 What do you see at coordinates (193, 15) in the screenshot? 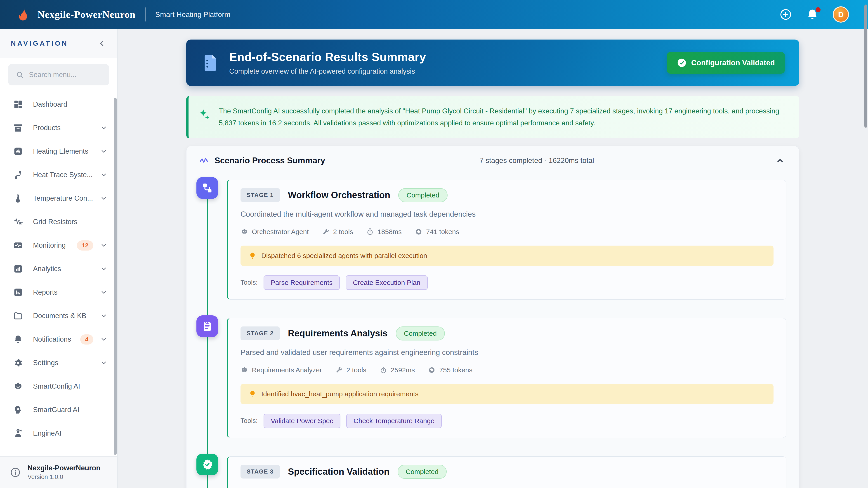
I see `brand-subtitle: Smart Heating Platform` at bounding box center [193, 15].